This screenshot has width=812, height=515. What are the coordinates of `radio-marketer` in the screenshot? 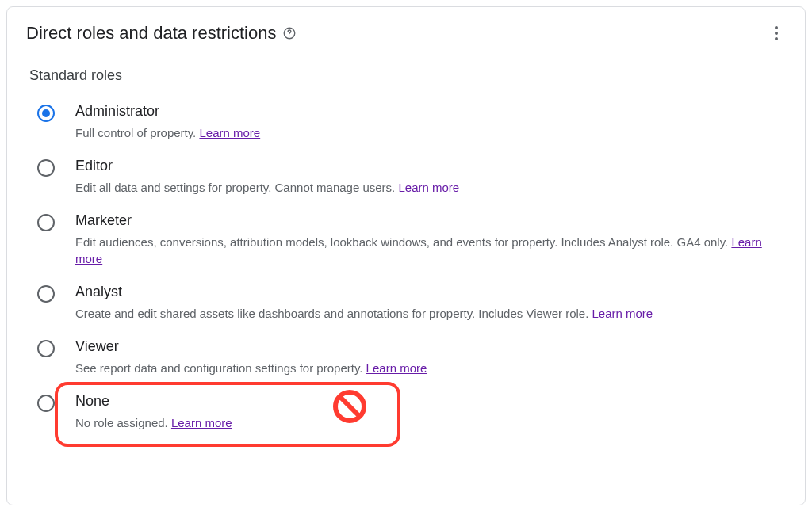 It's located at (46, 223).